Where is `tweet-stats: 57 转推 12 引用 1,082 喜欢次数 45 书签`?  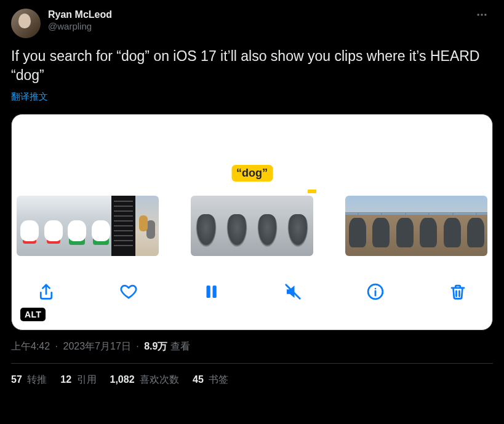
tweet-stats: 57 转推 12 引用 1,082 喜欢次数 45 书签 is located at coordinates (252, 380).